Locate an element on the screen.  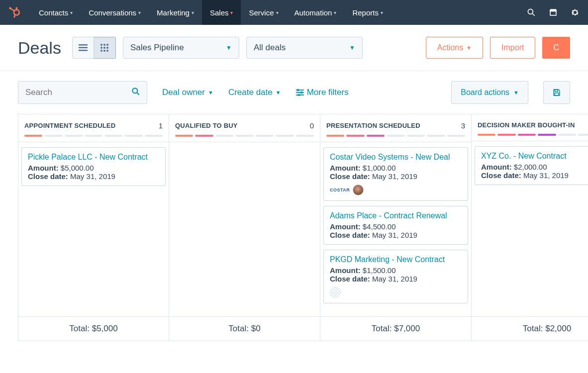
pipeline-select: Sales Pipeline ▼ is located at coordinates (181, 48).